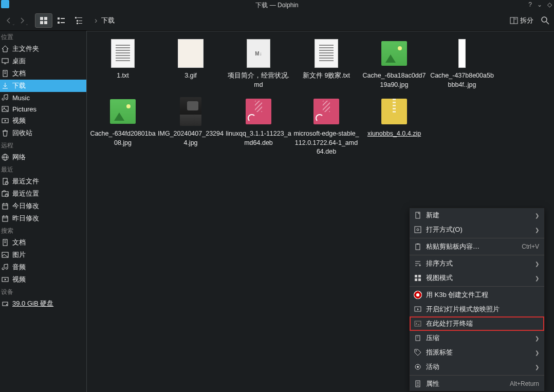 The image size is (554, 392). Describe the element at coordinates (21, 98) in the screenshot. I see `sidebar-item-label: Music` at that location.